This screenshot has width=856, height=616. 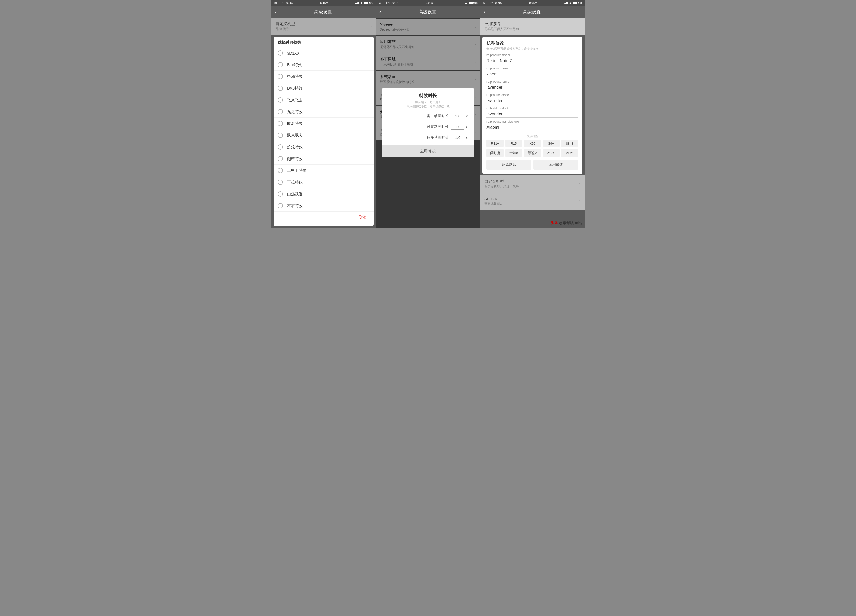 What do you see at coordinates (324, 100) in the screenshot?
I see `list-item-4: 飞来飞去` at bounding box center [324, 100].